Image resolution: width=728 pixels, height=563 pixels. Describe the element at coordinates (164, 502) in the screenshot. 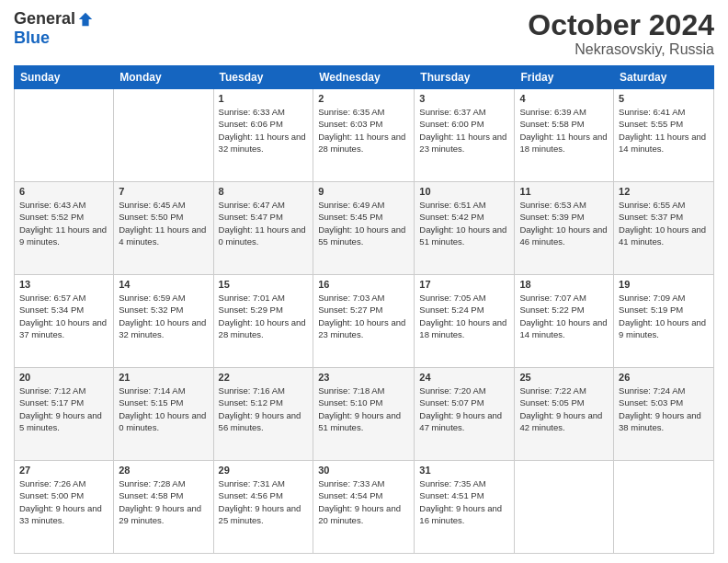

I see `day-info: Sunrise: 7:28 AMSunset: 4:58 PMDaylight:…` at that location.